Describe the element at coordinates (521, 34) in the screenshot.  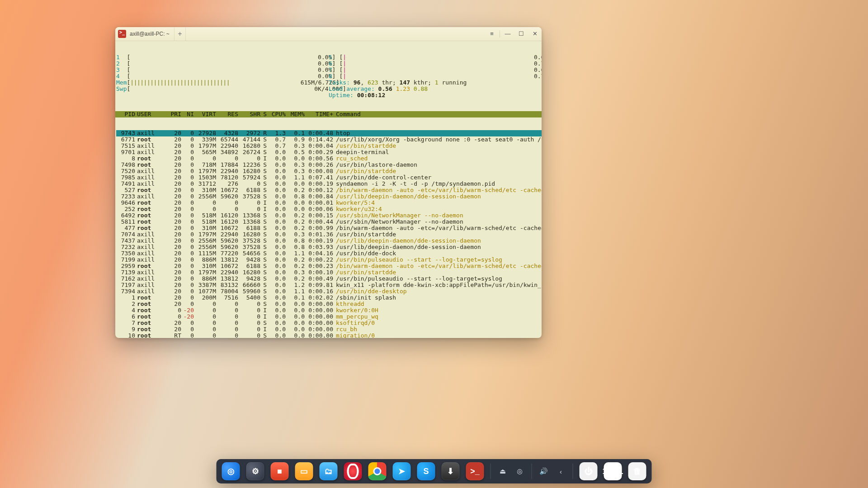
I see `maximize-button: ☐` at that location.